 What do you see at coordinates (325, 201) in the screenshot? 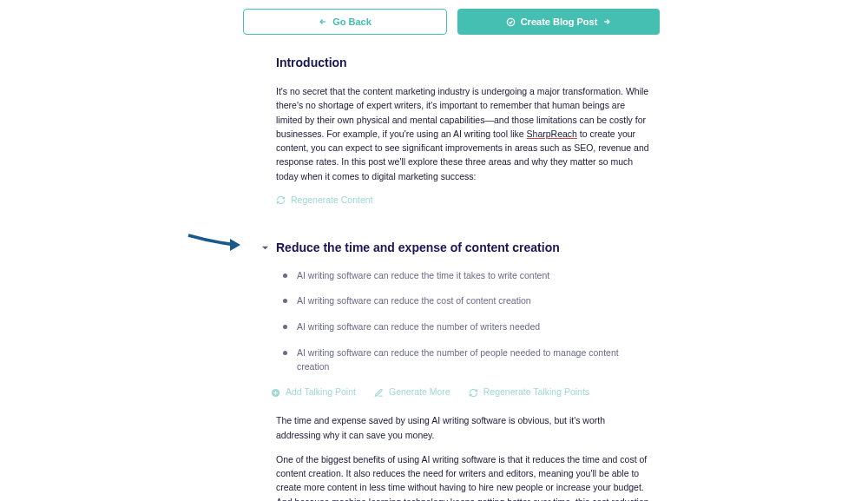
I see `regenerate-content-button: Regenerate Content` at bounding box center [325, 201].